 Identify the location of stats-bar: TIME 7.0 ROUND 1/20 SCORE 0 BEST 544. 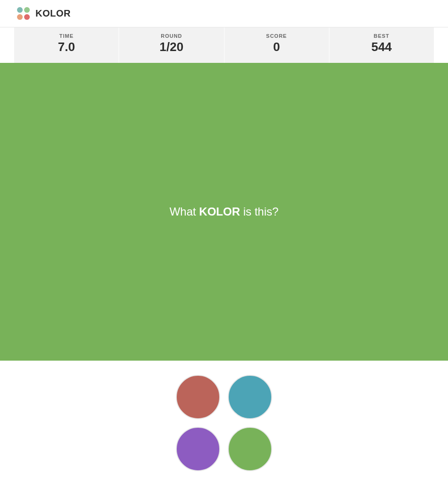
(224, 45).